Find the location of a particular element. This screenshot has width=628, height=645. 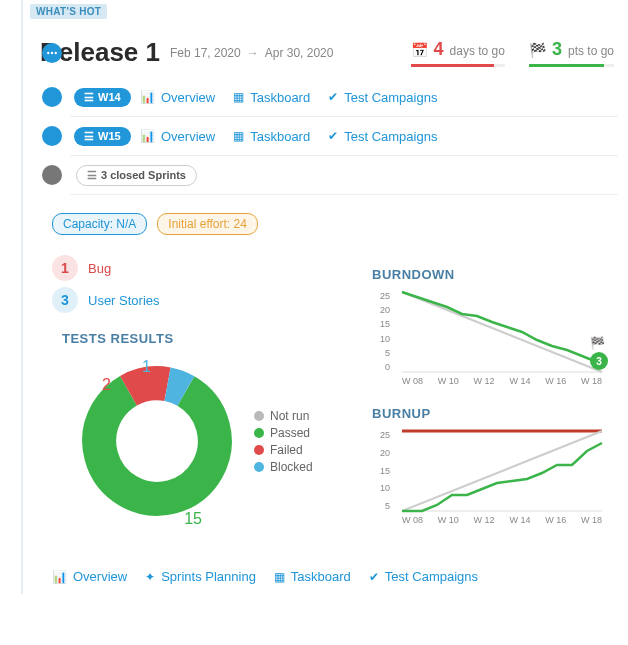

pts-to-go-value: 3 is located at coordinates (557, 50).